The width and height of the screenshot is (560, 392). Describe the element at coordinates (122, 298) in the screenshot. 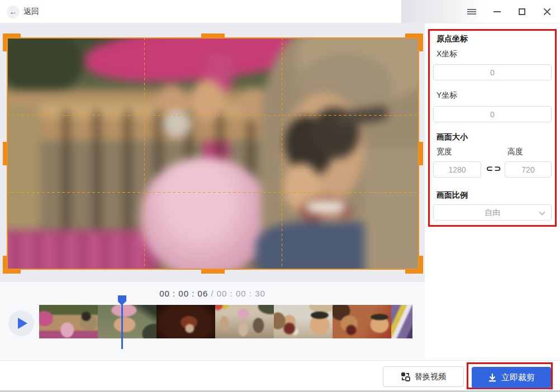

I see `playhead-handle-icon` at that location.